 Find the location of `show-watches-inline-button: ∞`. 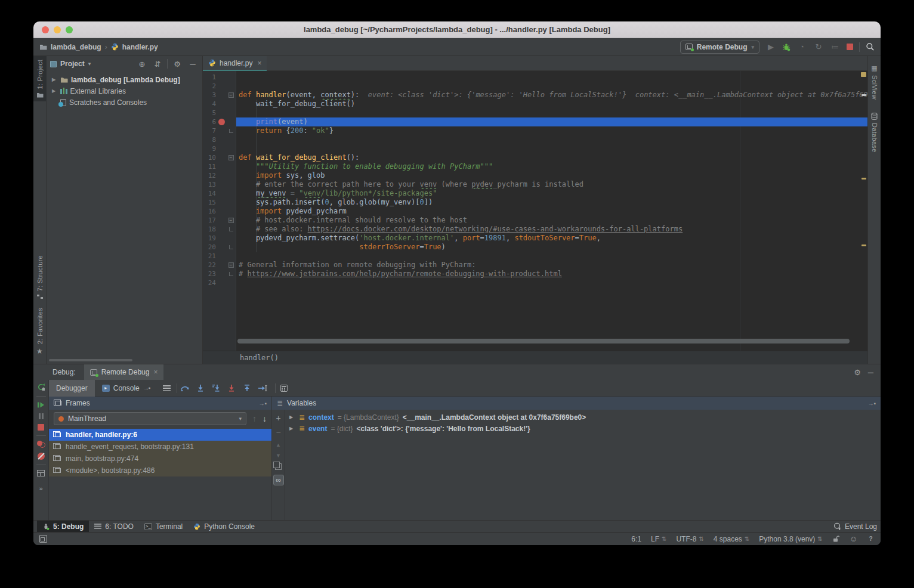

show-watches-inline-button: ∞ is located at coordinates (279, 480).